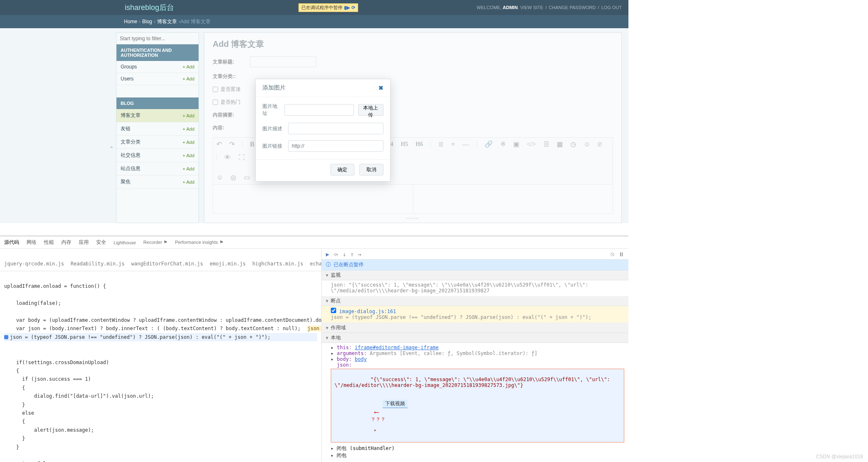 The width and height of the screenshot is (868, 462). I want to click on input-image-url, so click(319, 110).